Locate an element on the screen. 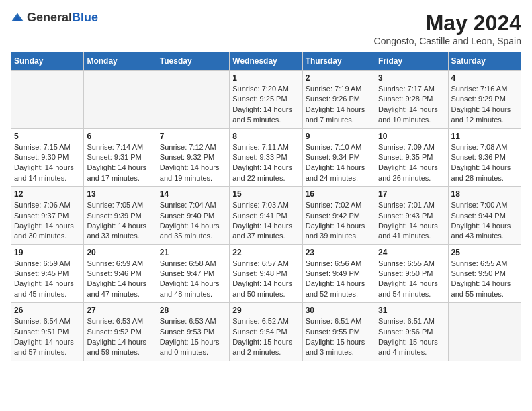 The image size is (532, 411). day-cell: 30Sunrise: 6:51 AMSunset: 9:55 PMDayligh… is located at coordinates (339, 332).